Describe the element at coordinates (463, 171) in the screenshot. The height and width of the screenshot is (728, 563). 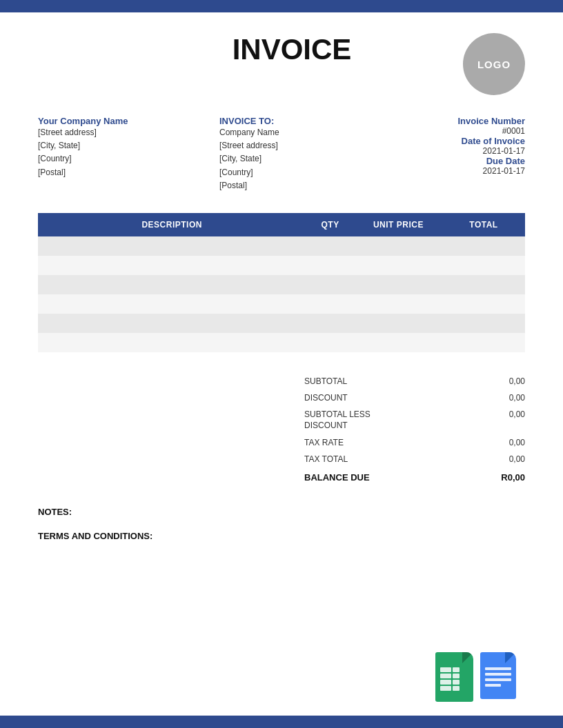
I see `due-date-value: 2021-01-17` at that location.